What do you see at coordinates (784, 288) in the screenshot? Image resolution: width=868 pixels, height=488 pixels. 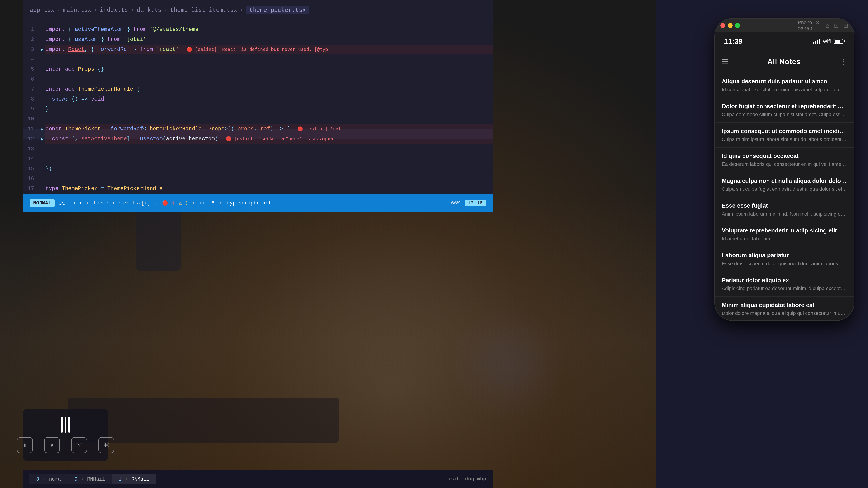 I see `note-preview-8: Adipisicing pariatur ea deserunt minim i…` at bounding box center [784, 288].